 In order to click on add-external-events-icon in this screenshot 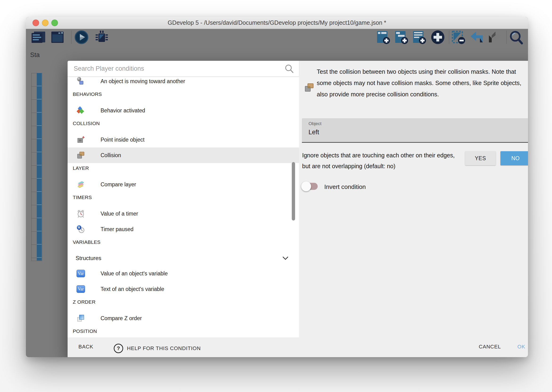, I will do `click(401, 37)`.